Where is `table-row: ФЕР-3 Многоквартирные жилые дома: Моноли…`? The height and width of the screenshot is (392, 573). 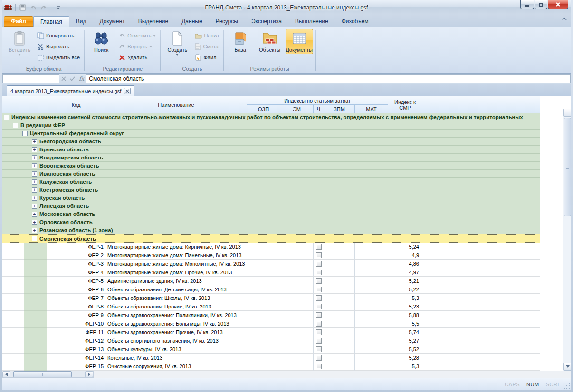 table-row: ФЕР-3 Многоквартирные жилые дома: Моноли… is located at coordinates (271, 264).